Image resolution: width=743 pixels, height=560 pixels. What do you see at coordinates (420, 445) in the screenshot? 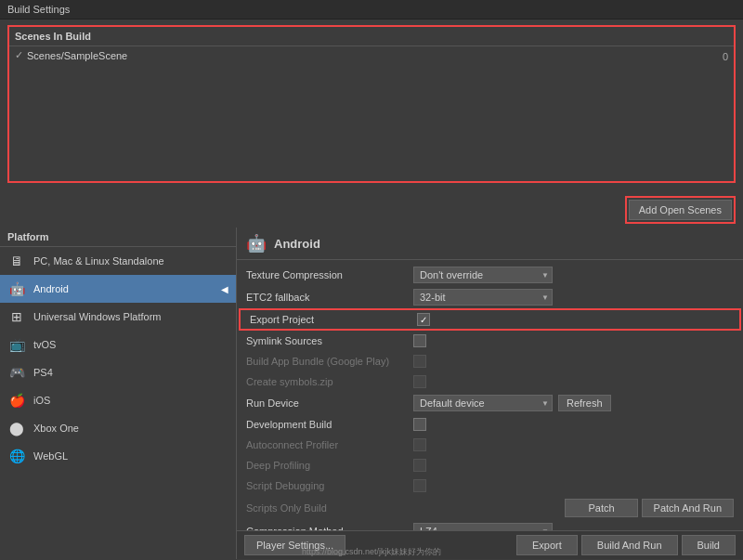
I see `autoconnect-profiler-checkbox` at bounding box center [420, 445].